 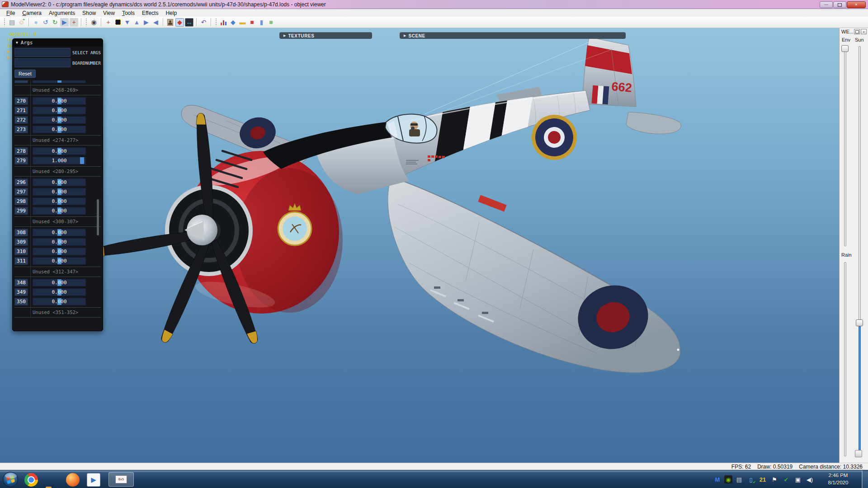 I want to click on menu-tools: Tools, so click(x=128, y=13).